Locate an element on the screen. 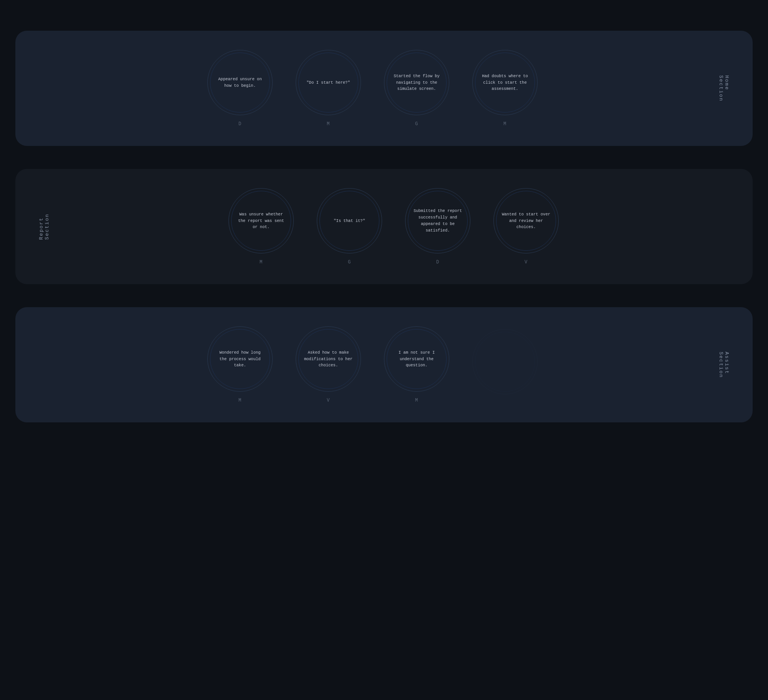 This screenshot has width=768, height=700. circle-text: Started the flow by navigating to the si… is located at coordinates (417, 83).